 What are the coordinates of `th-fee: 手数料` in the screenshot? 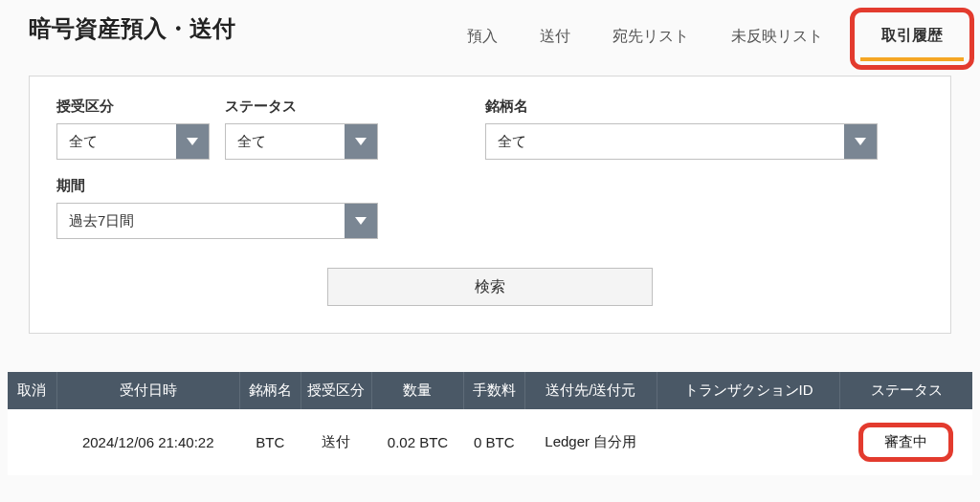 It's located at (494, 390).